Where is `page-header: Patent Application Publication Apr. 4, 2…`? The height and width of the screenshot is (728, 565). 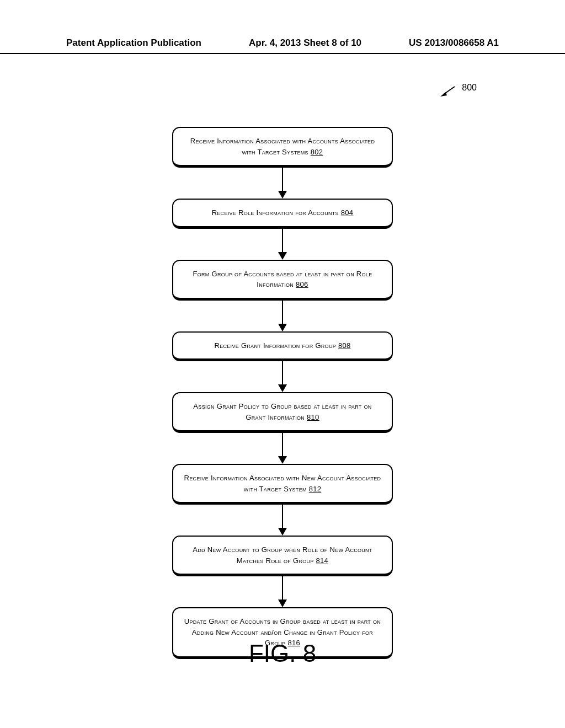 page-header: Patent Application Publication Apr. 4, 2… is located at coordinates (282, 46).